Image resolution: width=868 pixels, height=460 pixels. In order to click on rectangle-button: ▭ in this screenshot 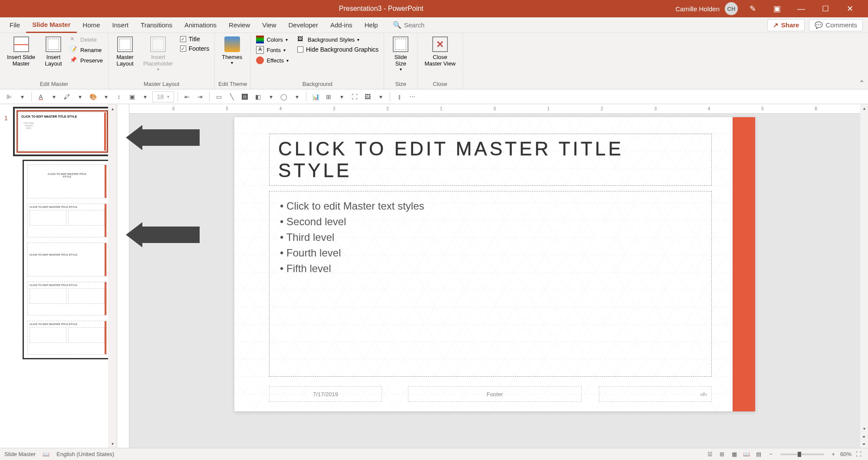, I will do `click(219, 97)`.